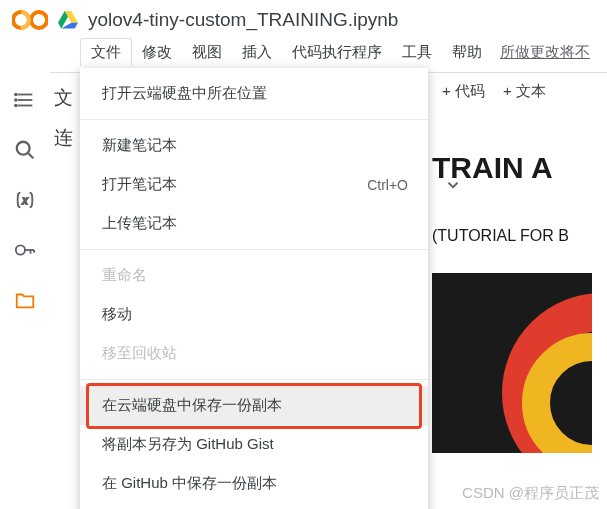 This screenshot has height=509, width=607. What do you see at coordinates (207, 52) in the screenshot?
I see `menu-view: 视图` at bounding box center [207, 52].